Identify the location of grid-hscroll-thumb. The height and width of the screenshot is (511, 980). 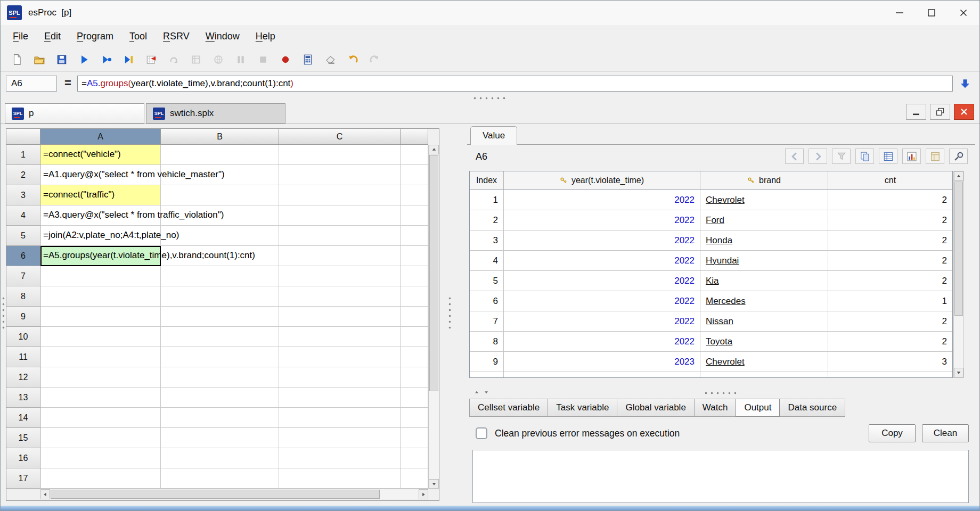
(215, 494).